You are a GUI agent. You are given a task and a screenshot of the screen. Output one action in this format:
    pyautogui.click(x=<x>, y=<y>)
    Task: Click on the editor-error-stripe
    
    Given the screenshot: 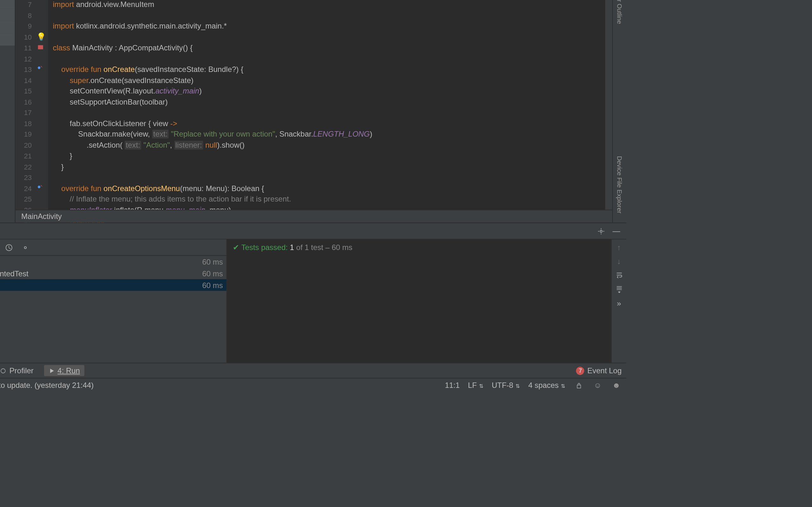 What is the action you would take?
    pyautogui.click(x=609, y=111)
    